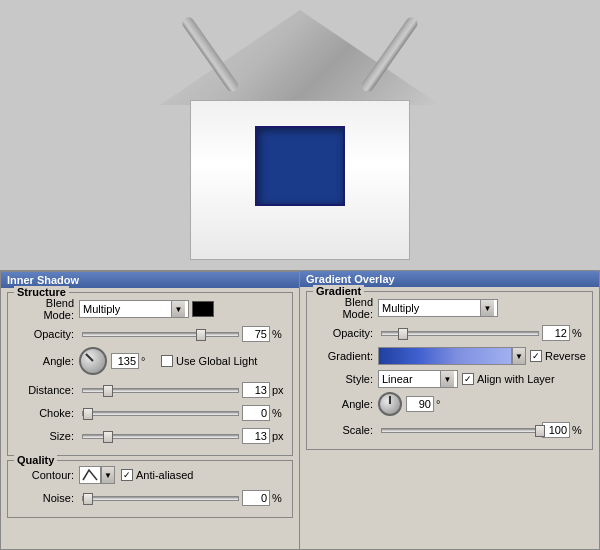 This screenshot has width=600, height=550. What do you see at coordinates (556, 430) in the screenshot?
I see `scale-value: 100` at bounding box center [556, 430].